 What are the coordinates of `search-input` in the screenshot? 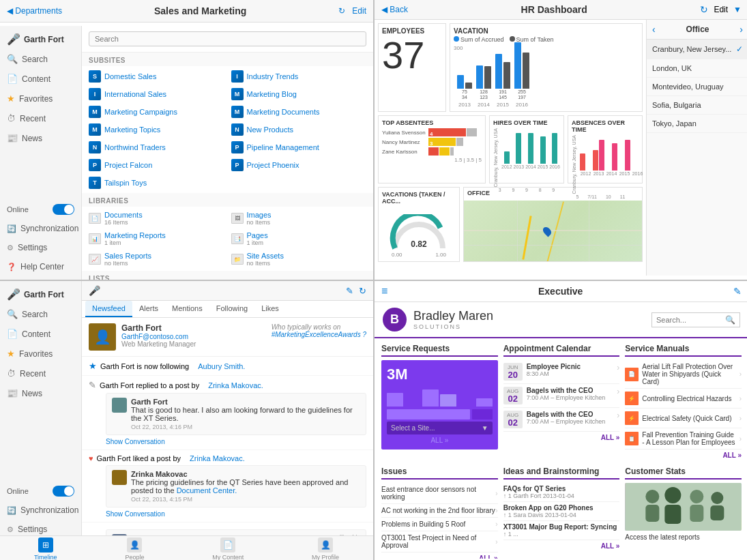 It's located at (228, 39).